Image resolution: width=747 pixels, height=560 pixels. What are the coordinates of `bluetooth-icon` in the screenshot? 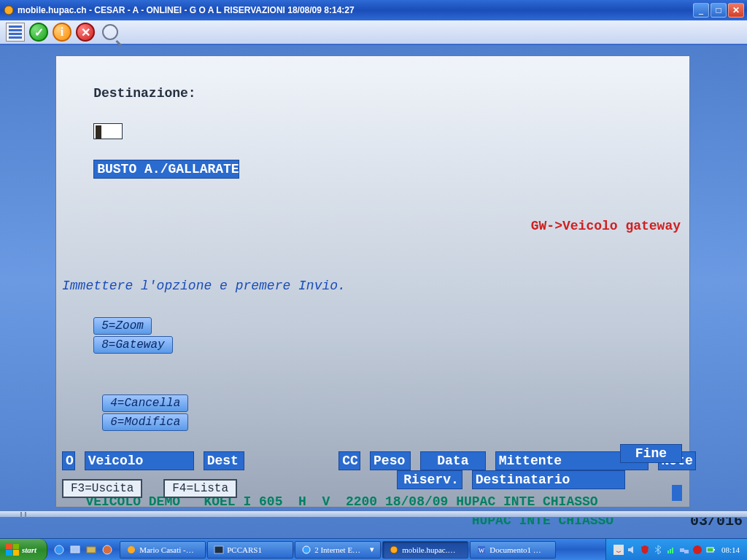 It's located at (658, 550).